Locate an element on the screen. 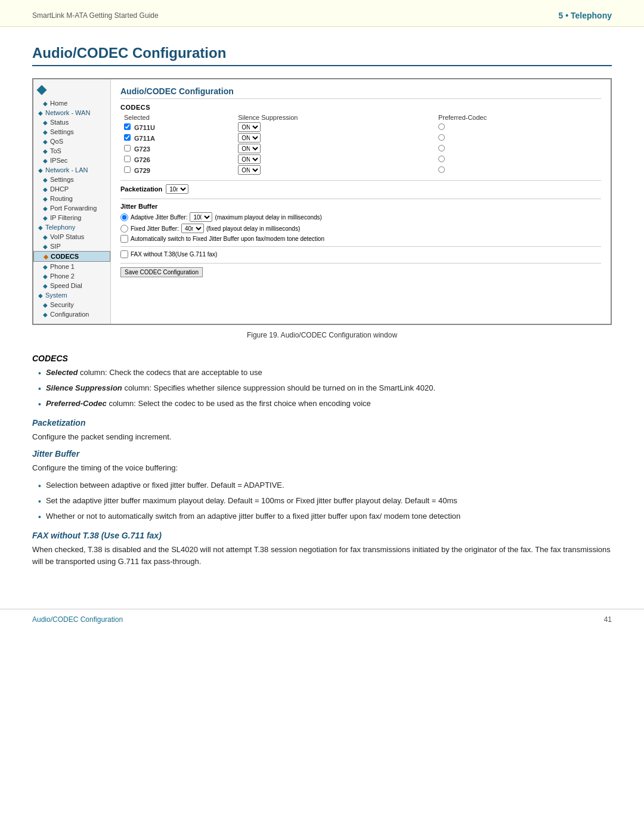  bullet-term: Preferred-Codec is located at coordinates (76, 403).